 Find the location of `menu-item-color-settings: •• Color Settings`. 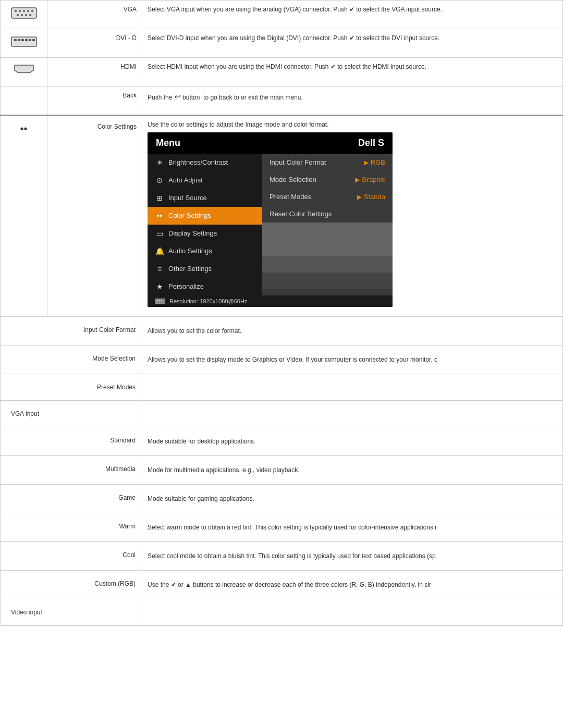

menu-item-color-settings: •• Color Settings is located at coordinates (205, 216).